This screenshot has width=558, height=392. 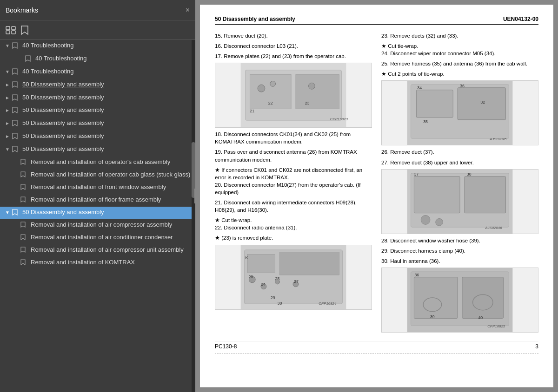 What do you see at coordinates (98, 30) in the screenshot?
I see `sidebar-toolbar` at bounding box center [98, 30].